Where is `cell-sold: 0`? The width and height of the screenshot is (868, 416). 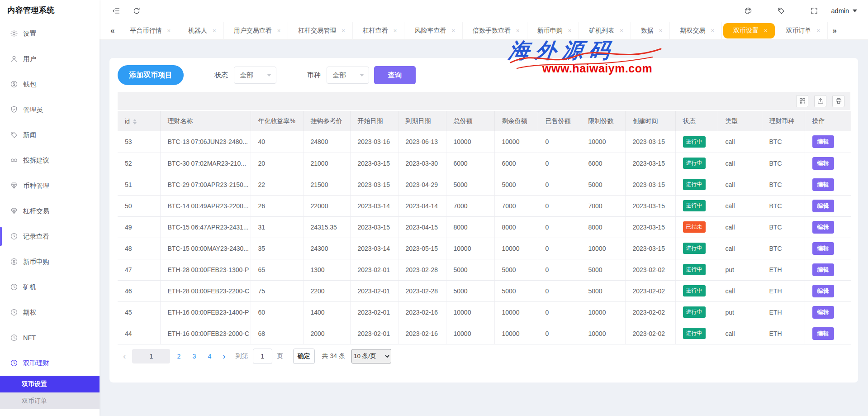
cell-sold: 0 is located at coordinates (559, 185).